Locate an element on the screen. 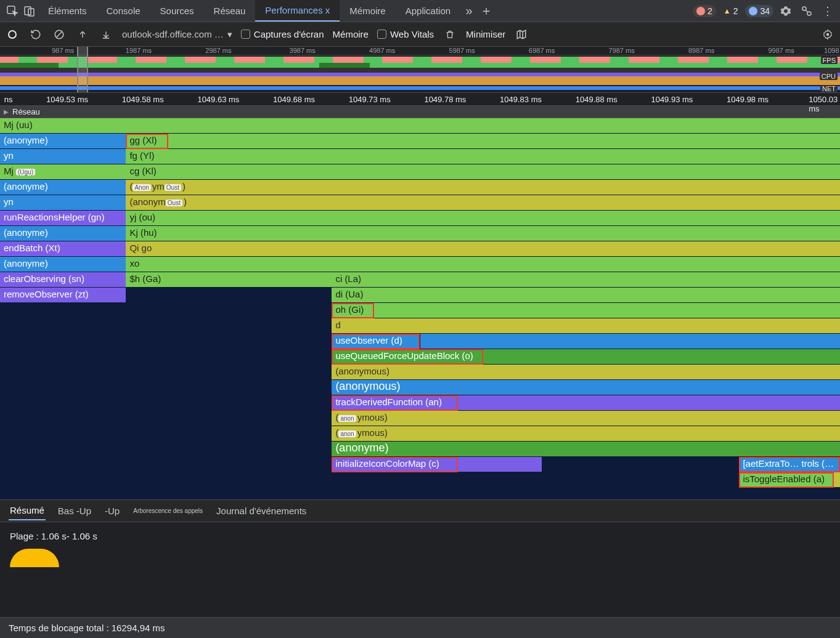  device-toggle-icon is located at coordinates (30, 11).